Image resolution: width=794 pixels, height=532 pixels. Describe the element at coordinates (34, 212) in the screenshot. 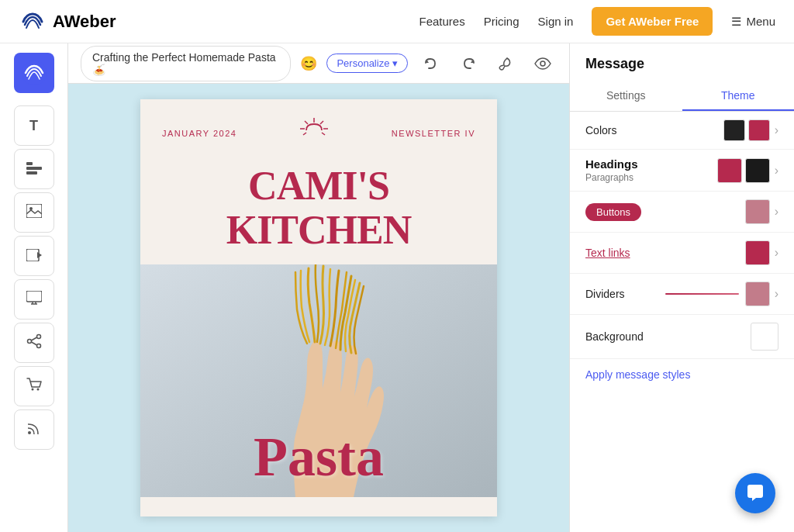

I see `sidebar-image-tool` at that location.